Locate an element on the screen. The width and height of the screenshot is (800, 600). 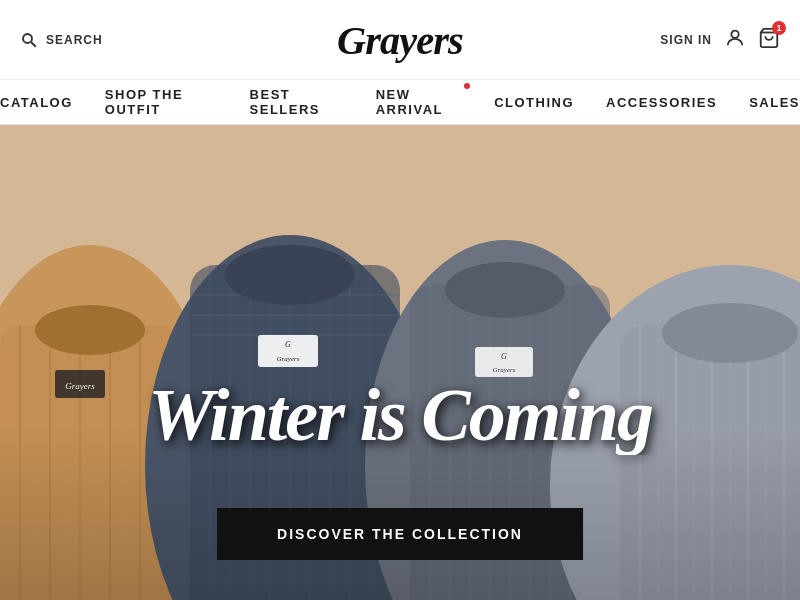
search-icon is located at coordinates (29, 40).